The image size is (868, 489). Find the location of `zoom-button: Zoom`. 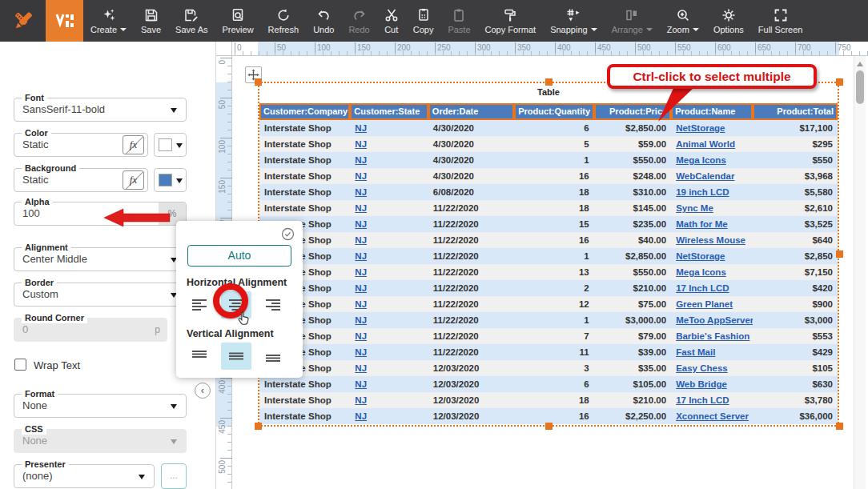

zoom-button: Zoom is located at coordinates (683, 21).